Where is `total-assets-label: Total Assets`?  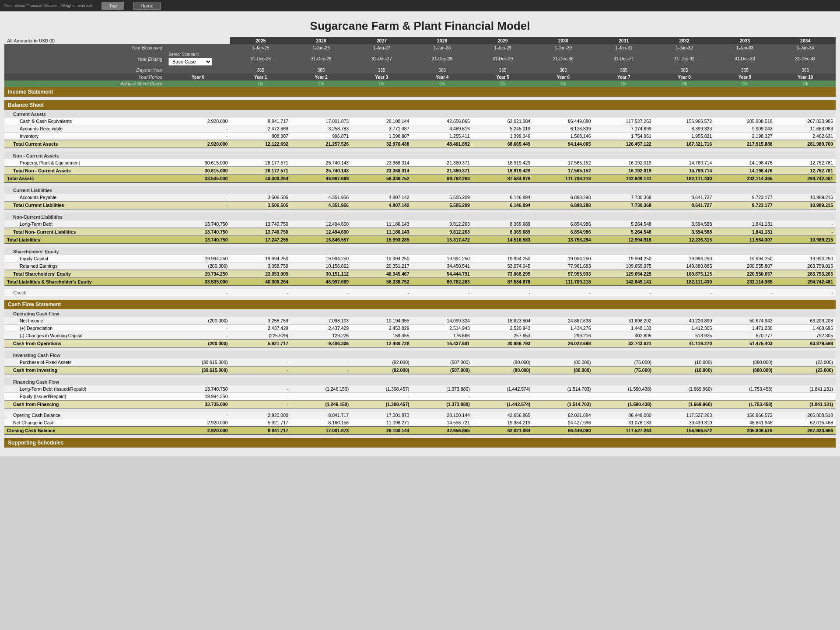 total-assets-label: Total Assets is located at coordinates (85, 178).